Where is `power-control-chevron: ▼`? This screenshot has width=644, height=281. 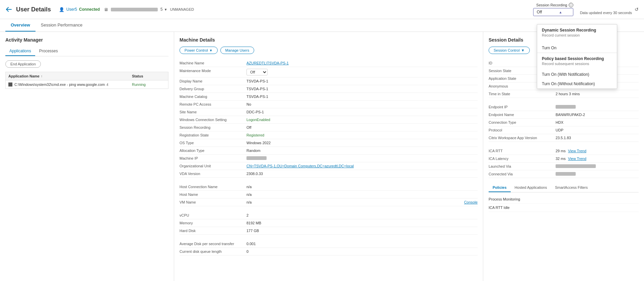
power-control-chevron: ▼ is located at coordinates (211, 50).